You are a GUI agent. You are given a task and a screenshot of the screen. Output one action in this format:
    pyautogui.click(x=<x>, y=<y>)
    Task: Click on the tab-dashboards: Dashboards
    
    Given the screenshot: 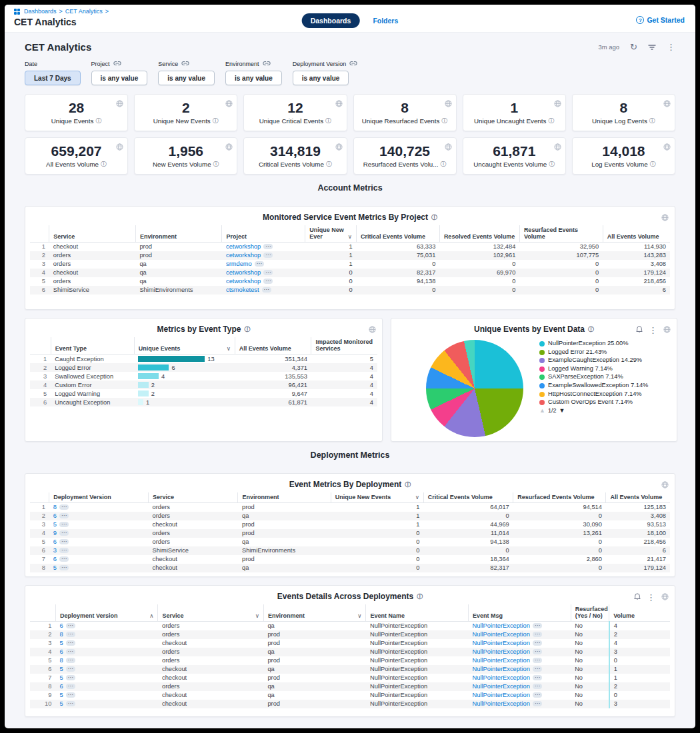 What is the action you would take?
    pyautogui.click(x=331, y=21)
    